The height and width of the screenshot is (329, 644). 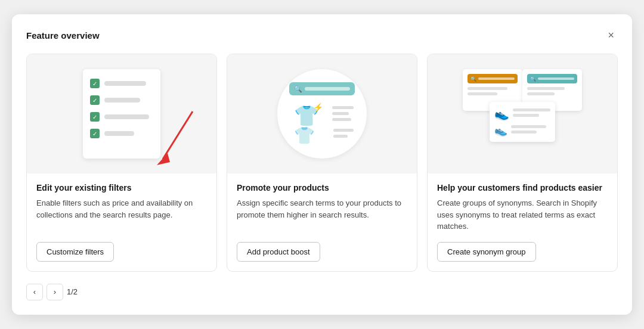 What do you see at coordinates (501, 131) in the screenshot?
I see `shoe-icon-2: 👟` at bounding box center [501, 131].